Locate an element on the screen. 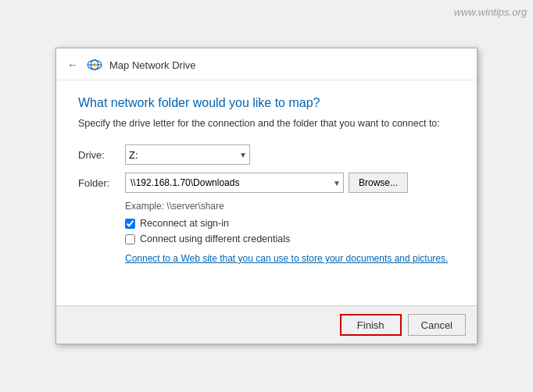 This screenshot has width=533, height=392. back-button: ← is located at coordinates (73, 65).